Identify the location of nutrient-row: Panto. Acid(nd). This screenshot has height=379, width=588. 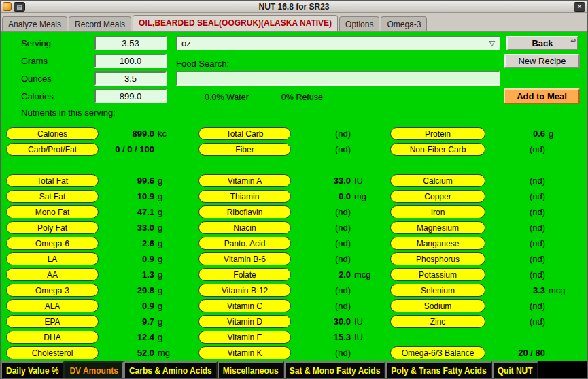
(291, 244).